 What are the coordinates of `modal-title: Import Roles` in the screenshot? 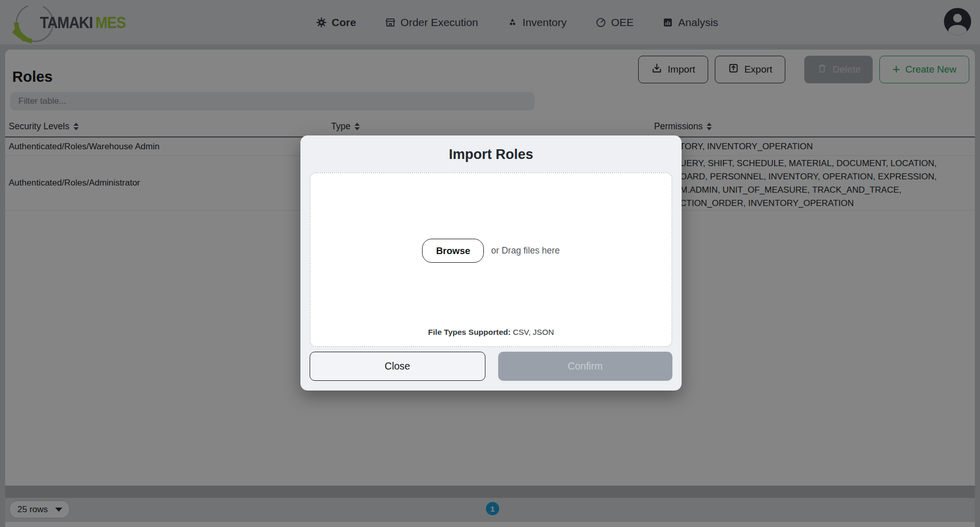 It's located at (491, 154).